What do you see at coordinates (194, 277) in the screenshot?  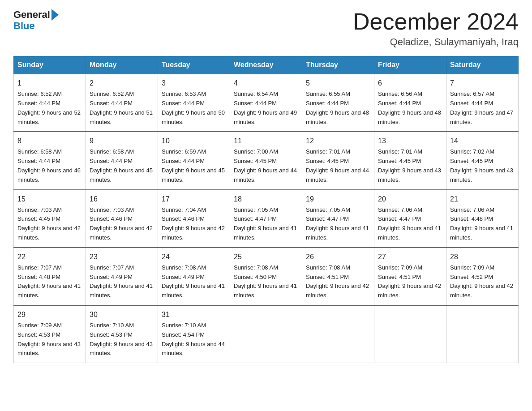 I see `calendar-cell: 24Sunrise: 7:08 AMSunset: 4:49 PMDayligh…` at bounding box center [194, 277].